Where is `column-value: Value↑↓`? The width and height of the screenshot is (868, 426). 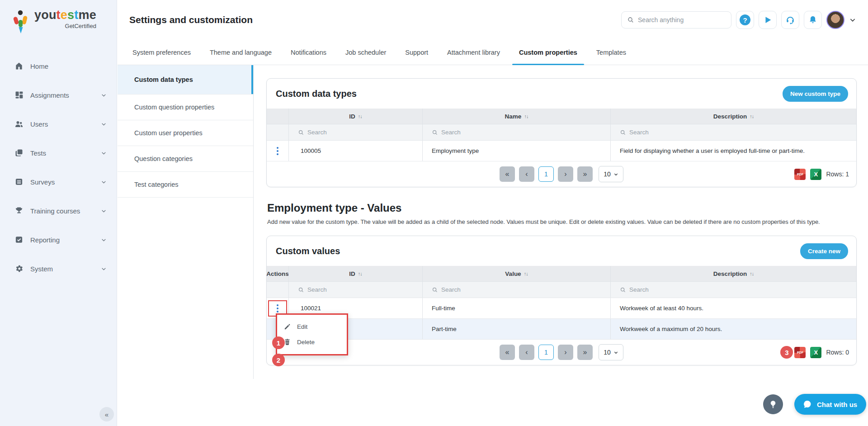
column-value: Value↑↓ is located at coordinates (516, 274).